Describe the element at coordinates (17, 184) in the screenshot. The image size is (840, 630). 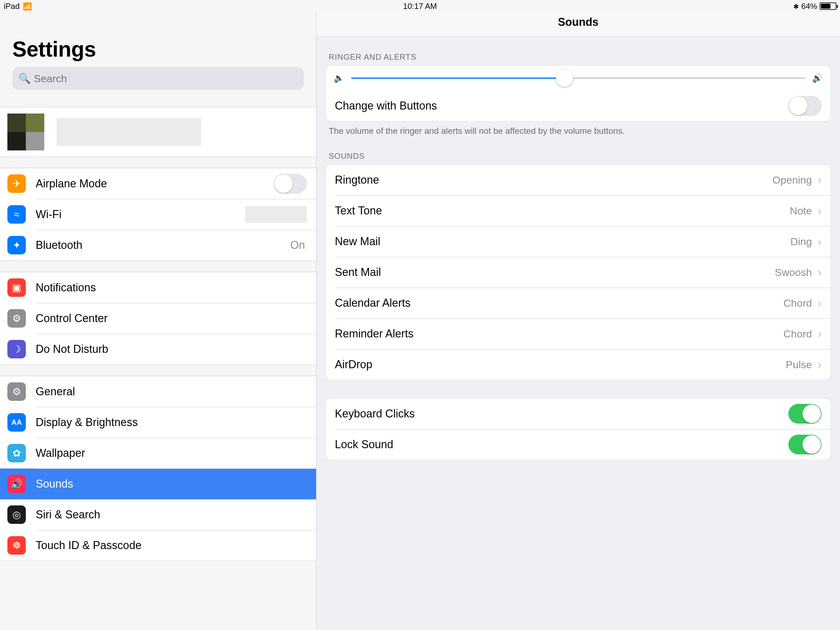
I see `airplane-icon: ✈` at that location.